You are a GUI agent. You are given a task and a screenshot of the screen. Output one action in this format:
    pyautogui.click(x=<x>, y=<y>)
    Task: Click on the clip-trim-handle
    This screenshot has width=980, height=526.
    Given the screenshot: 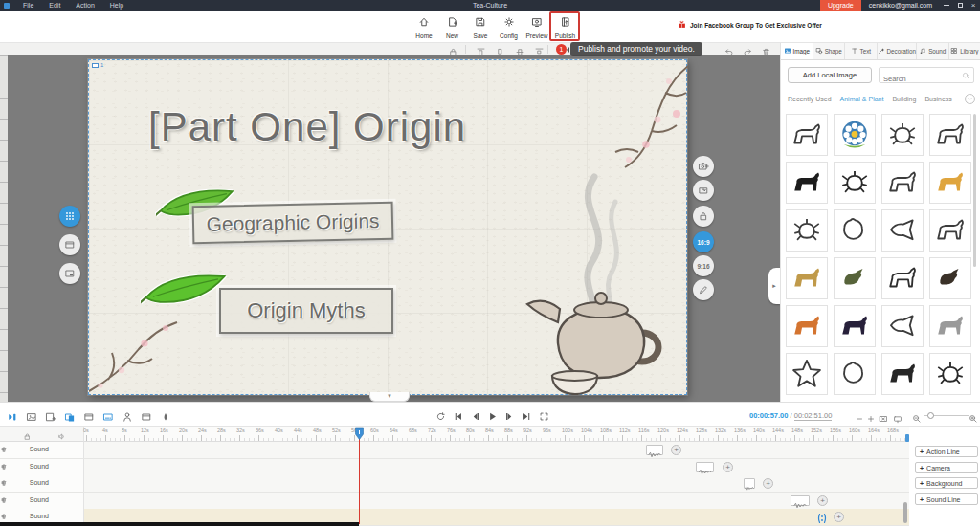 What is the action you would take?
    pyautogui.click(x=822, y=516)
    